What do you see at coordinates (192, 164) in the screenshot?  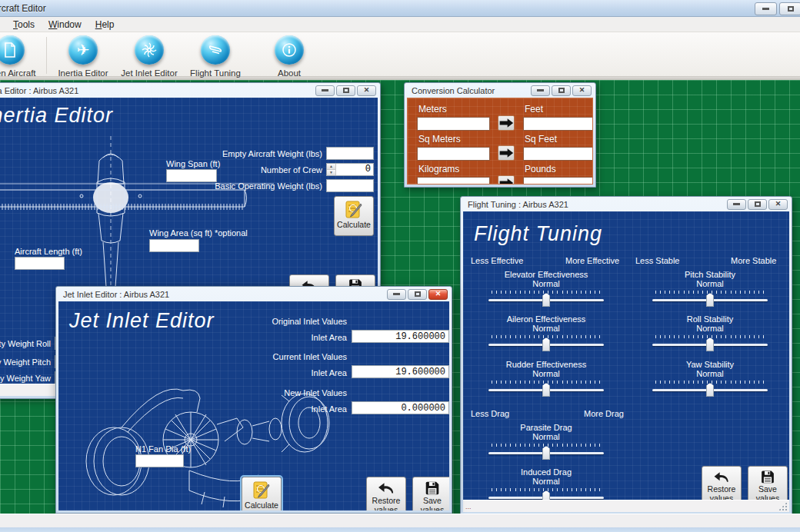 I see `wing-span-label: Wing Span (ft)` at bounding box center [192, 164].